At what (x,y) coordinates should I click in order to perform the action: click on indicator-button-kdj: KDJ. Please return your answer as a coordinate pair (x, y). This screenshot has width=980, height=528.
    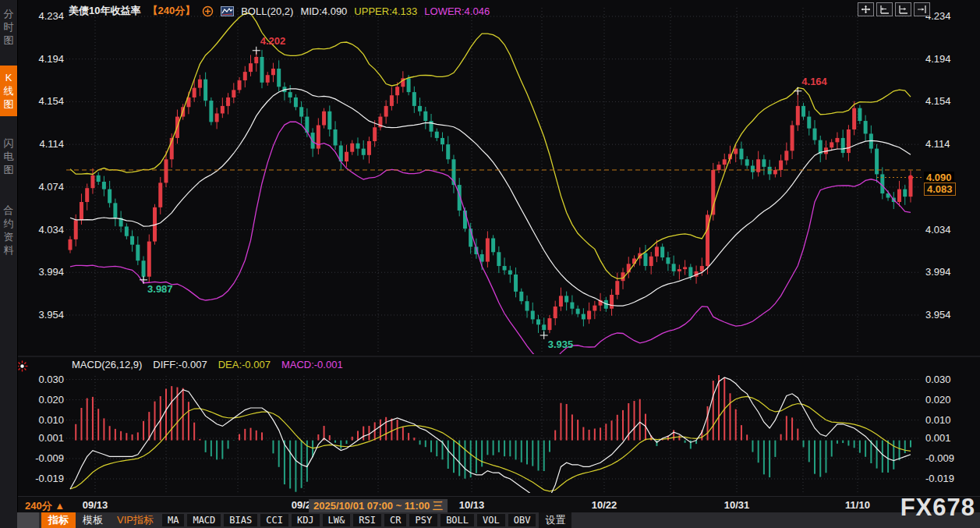
    Looking at the image, I should click on (306, 520).